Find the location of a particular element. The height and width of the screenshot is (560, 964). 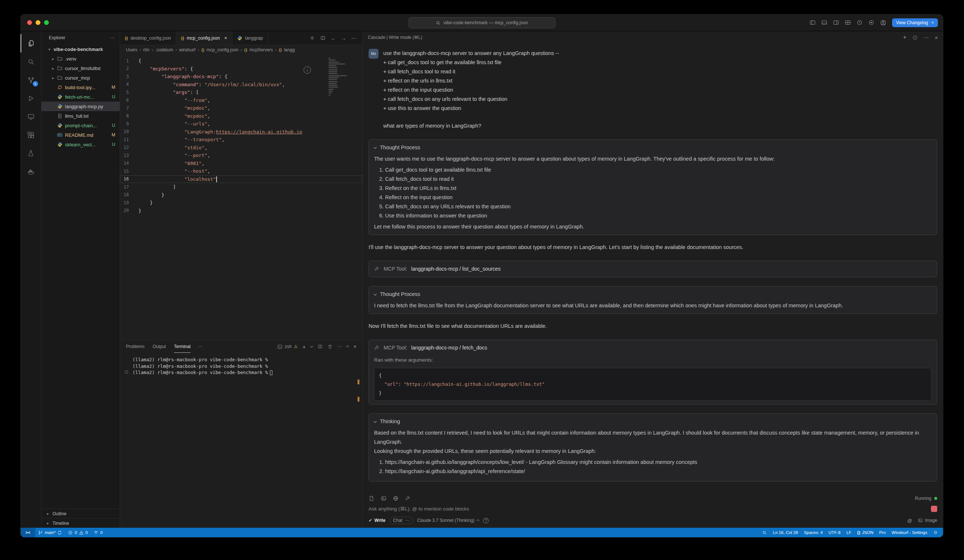

customize-layout-icon is located at coordinates (848, 23).